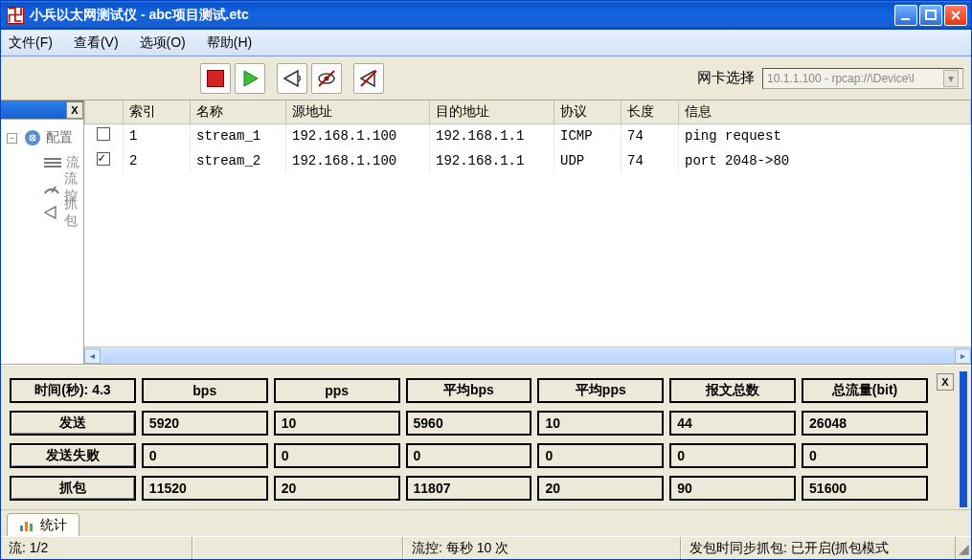 The height and width of the screenshot is (560, 972). I want to click on resize-grip-icon: ◢, so click(963, 549).